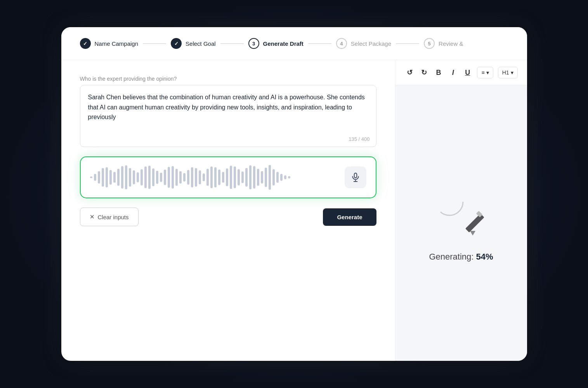 This screenshot has width=588, height=388. Describe the element at coordinates (92, 217) in the screenshot. I see `x-icon: ✕` at that location.